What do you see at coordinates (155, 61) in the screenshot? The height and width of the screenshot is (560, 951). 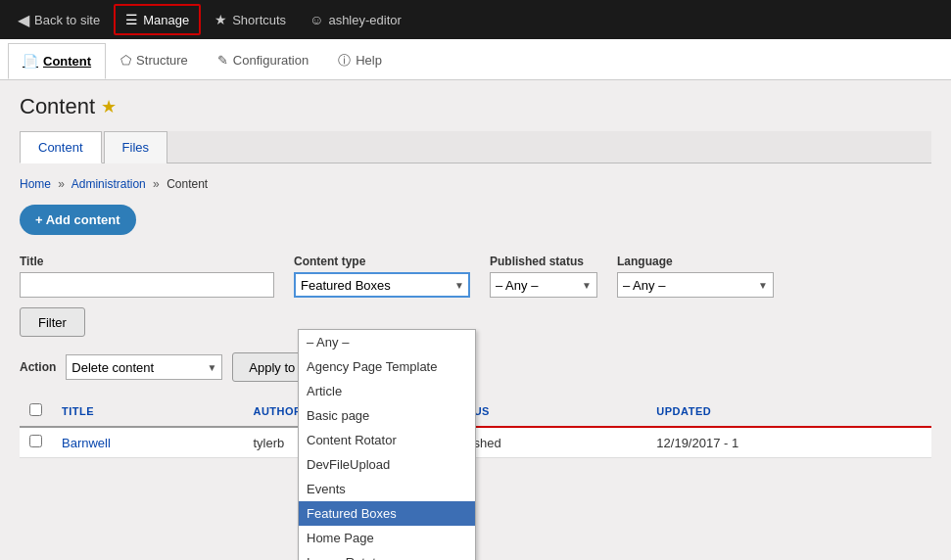 I see `nav-structure: ⬠ Structure` at bounding box center [155, 61].